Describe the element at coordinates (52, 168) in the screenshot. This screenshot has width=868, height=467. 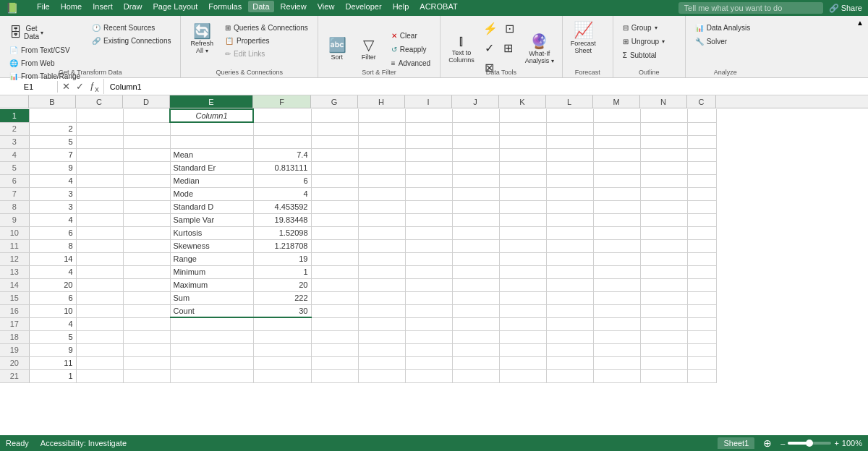
I see `cell-b5: 9` at that location.